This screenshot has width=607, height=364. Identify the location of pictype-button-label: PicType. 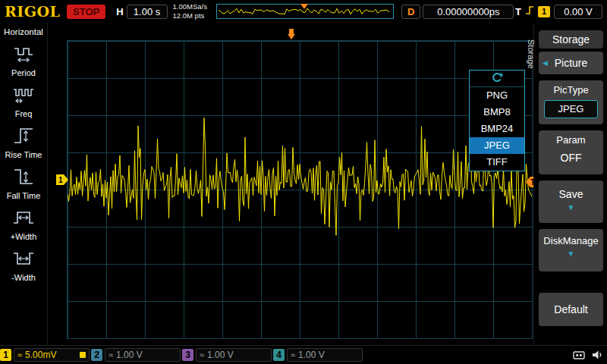
(571, 88).